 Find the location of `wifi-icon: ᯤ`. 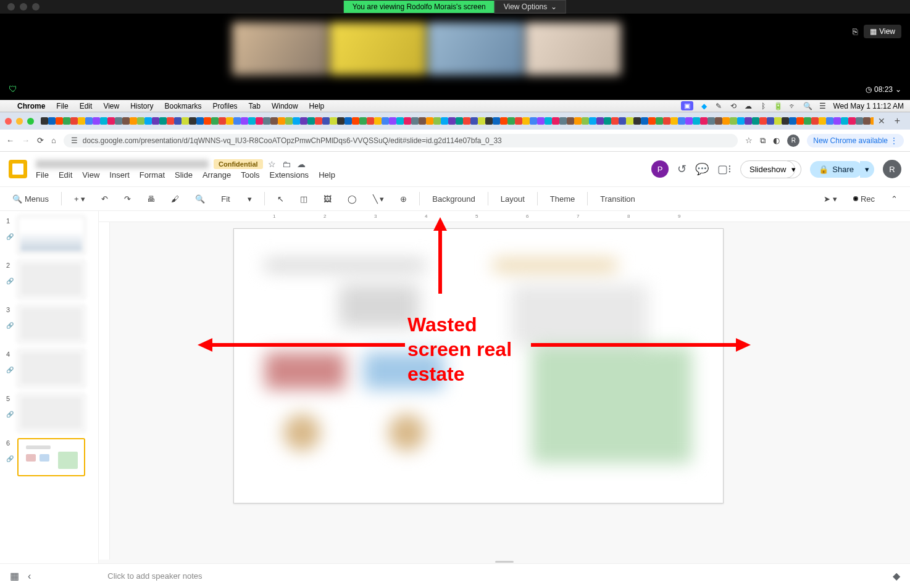

wifi-icon: ᯤ is located at coordinates (793, 106).